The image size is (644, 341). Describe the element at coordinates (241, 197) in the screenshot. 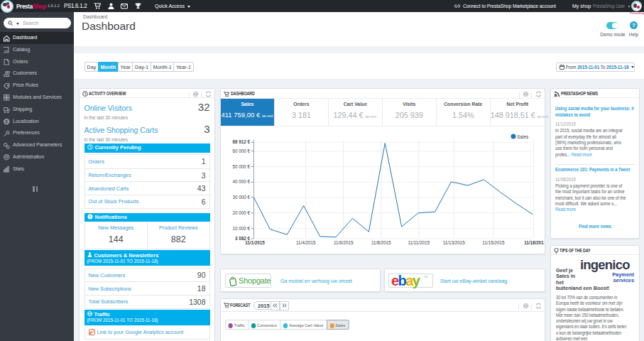

I see `svg-text: 30 000 €` at that location.